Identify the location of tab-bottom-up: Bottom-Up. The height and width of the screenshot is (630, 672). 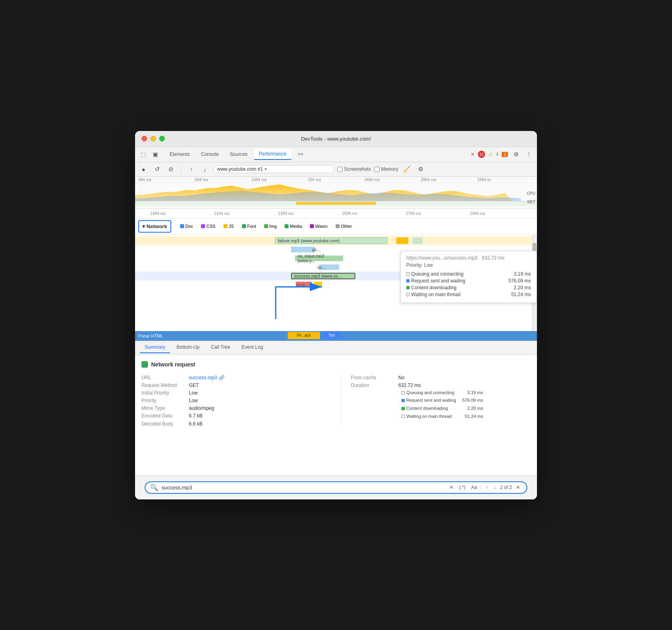
(188, 348).